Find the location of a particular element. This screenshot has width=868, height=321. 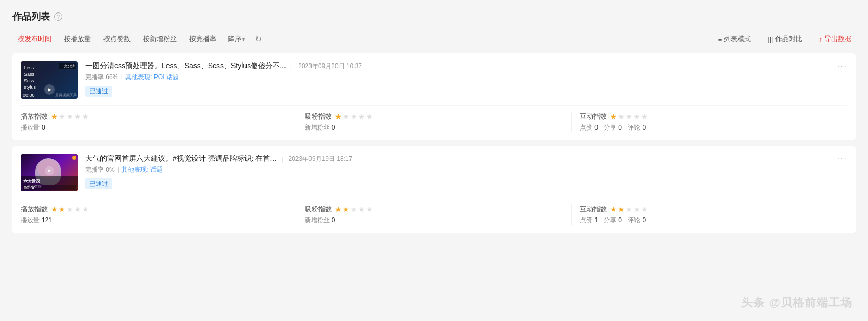

refresh-button: ↻ is located at coordinates (258, 39).